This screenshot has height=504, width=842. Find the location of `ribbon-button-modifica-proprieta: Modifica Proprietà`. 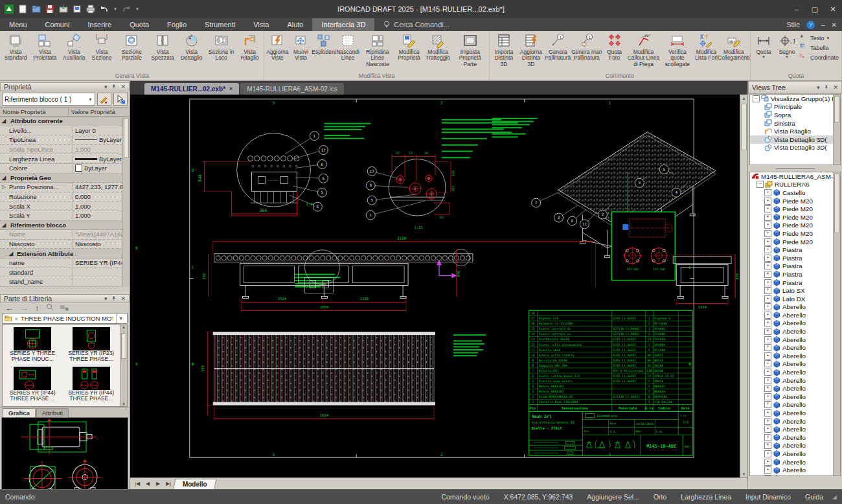

ribbon-button-modifica-proprieta: Modifica Proprietà is located at coordinates (409, 47).